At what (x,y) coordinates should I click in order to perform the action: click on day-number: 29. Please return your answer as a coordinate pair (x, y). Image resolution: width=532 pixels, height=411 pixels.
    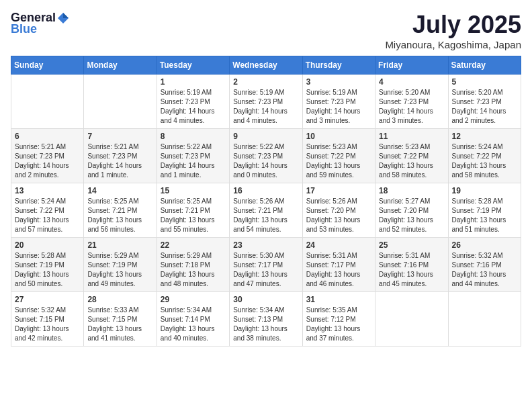
    Looking at the image, I should click on (193, 300).